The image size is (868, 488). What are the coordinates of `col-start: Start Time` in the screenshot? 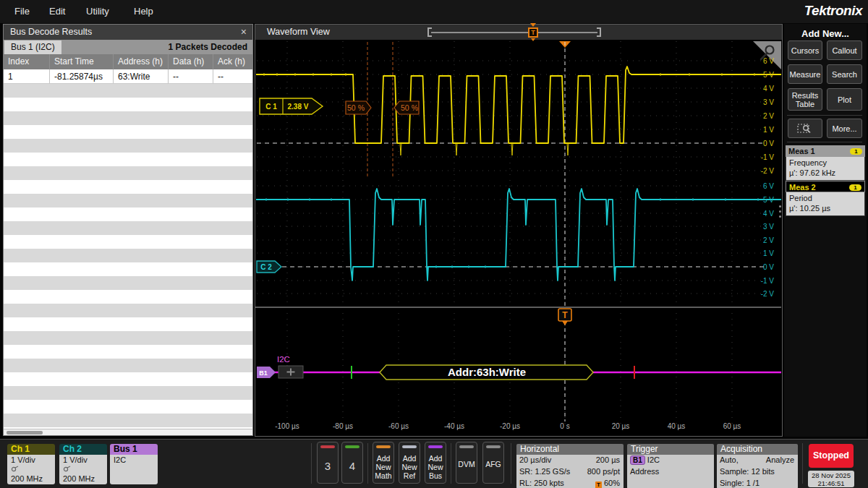 It's located at (82, 62).